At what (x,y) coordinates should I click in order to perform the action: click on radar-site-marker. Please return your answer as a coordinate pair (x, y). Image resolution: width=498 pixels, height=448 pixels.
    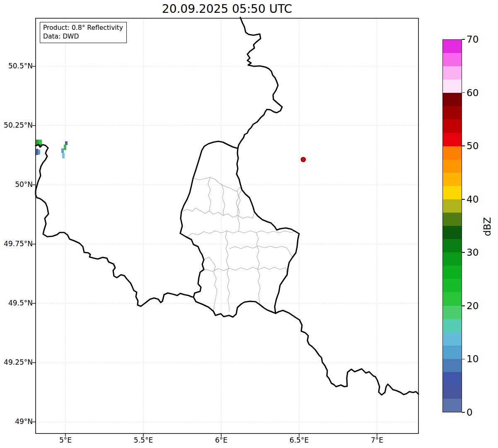
    Looking at the image, I should click on (303, 160).